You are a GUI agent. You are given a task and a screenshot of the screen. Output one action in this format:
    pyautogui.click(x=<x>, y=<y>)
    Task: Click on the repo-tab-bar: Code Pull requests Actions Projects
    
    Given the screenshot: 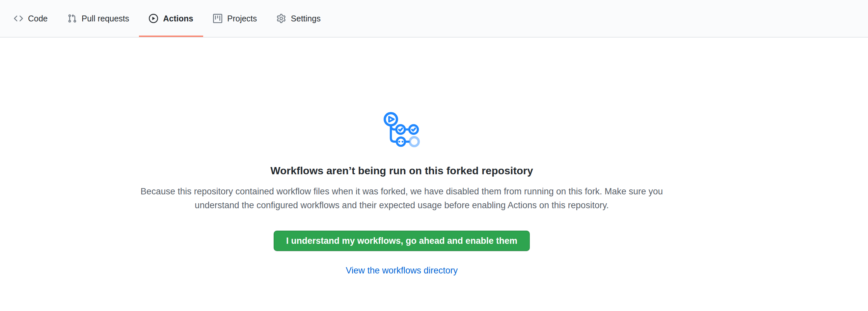 What is the action you would take?
    pyautogui.click(x=434, y=19)
    